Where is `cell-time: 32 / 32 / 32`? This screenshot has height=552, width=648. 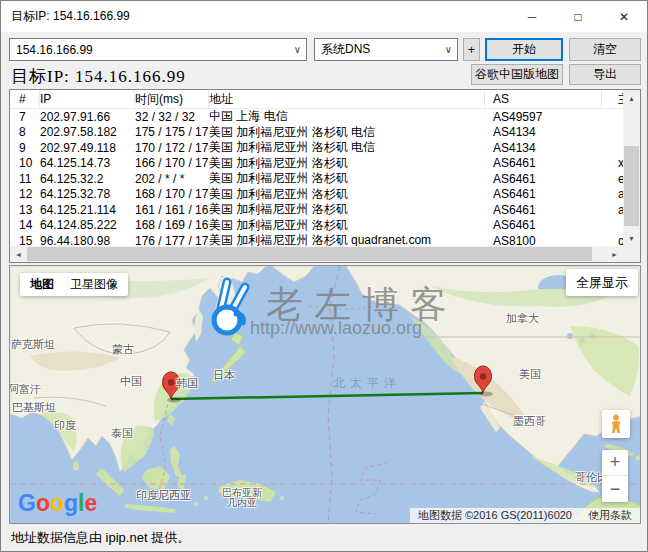
cell-time: 32 / 32 / 32 is located at coordinates (172, 117).